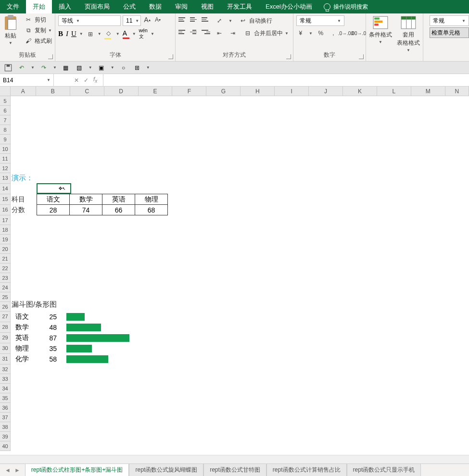 The width and height of the screenshot is (469, 476). Describe the element at coordinates (39, 7) in the screenshot. I see `tab-home: 开始` at that location.